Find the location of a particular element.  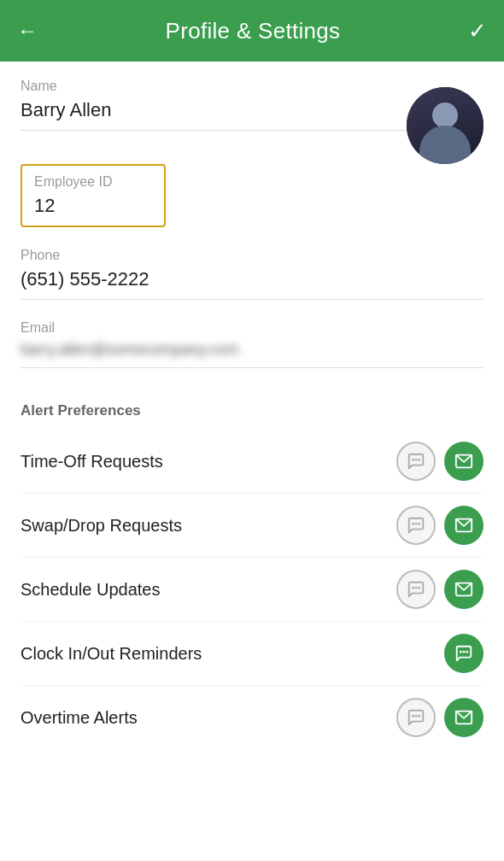

phone-label: Phone is located at coordinates (252, 254).